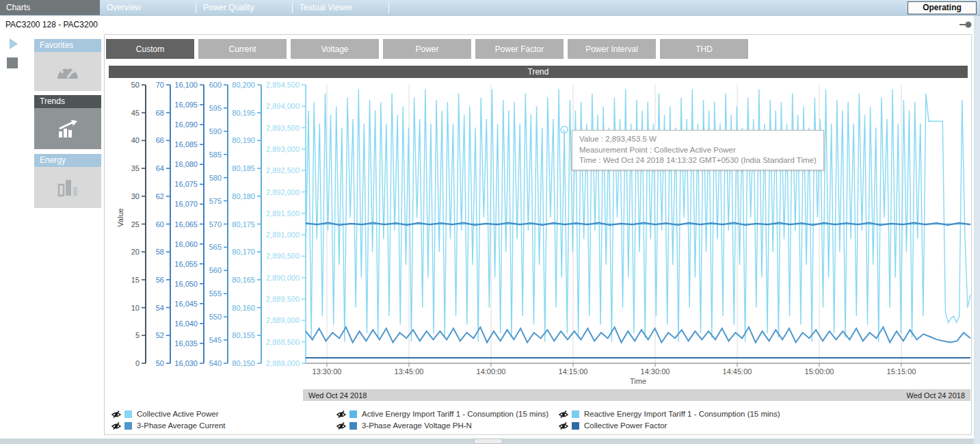 The image size is (980, 444). I want to click on rail-square-icon, so click(12, 63).